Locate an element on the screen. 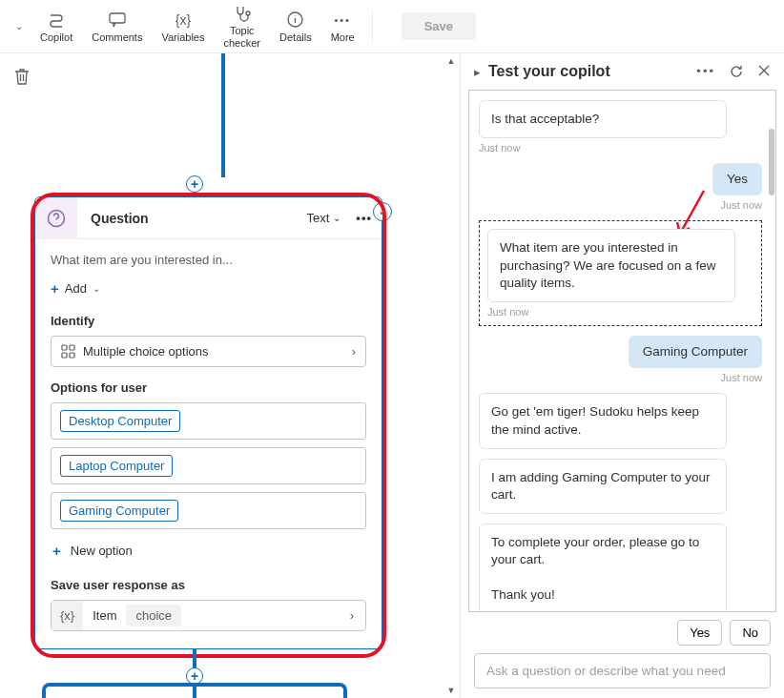 Image resolution: width=784 pixels, height=698 pixels. test-panel-title: Test your copilot is located at coordinates (588, 72).